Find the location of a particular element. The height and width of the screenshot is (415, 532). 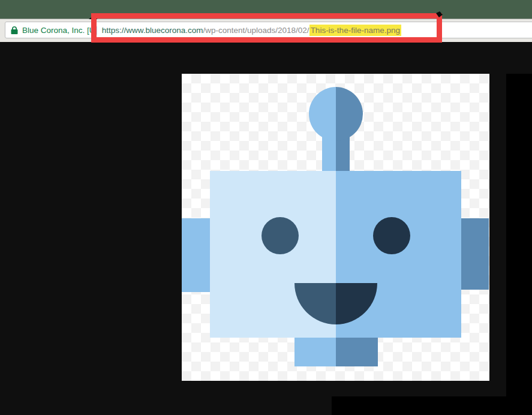

security-badge-label: Blue Corona, Inc. [US] is located at coordinates (57, 30).